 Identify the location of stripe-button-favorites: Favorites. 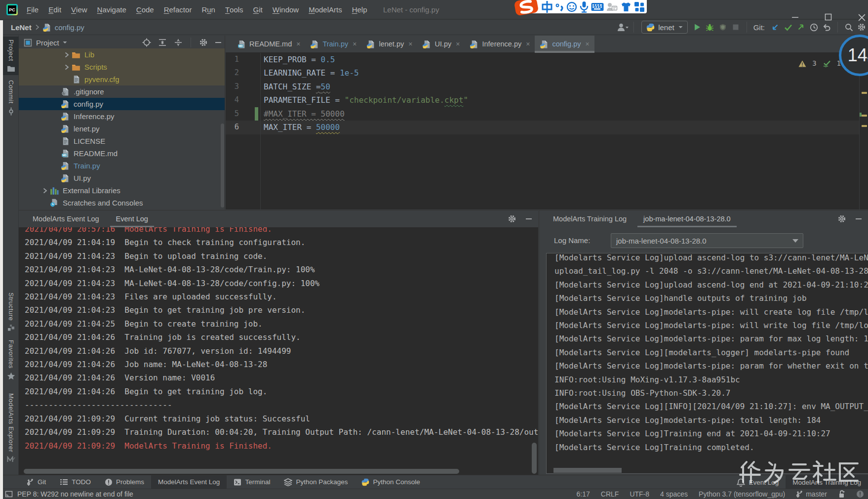
(11, 360).